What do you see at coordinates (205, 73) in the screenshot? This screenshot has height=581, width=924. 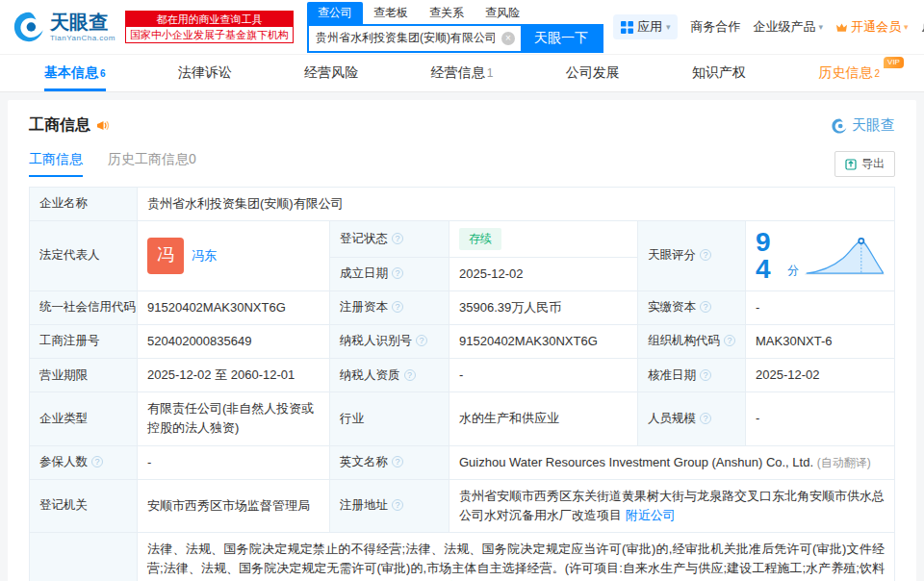 I see `tab-legal-litigation: 法律诉讼` at bounding box center [205, 73].